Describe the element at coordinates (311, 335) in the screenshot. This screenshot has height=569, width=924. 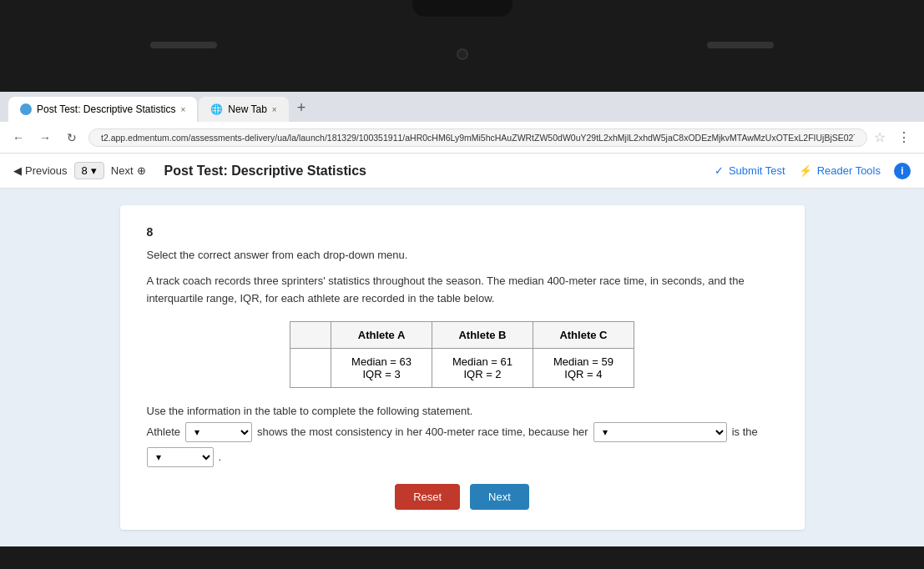
I see `table-header-empty` at that location.